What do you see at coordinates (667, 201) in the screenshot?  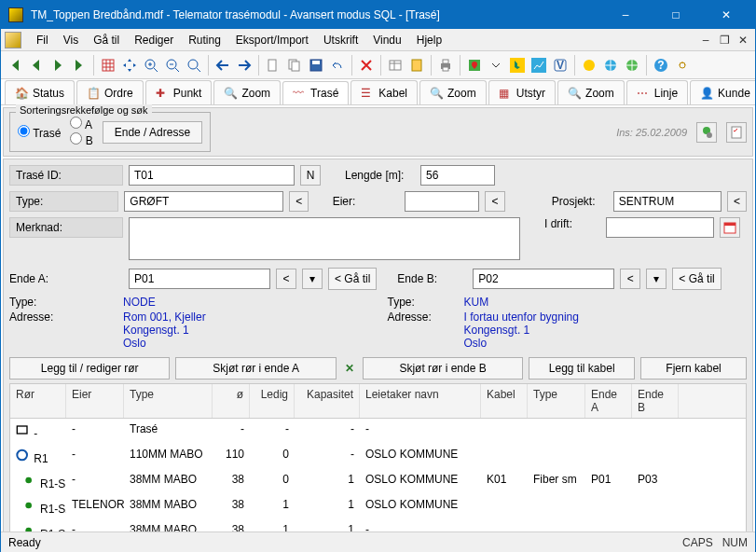 I see `prosjekt-input` at bounding box center [667, 201].